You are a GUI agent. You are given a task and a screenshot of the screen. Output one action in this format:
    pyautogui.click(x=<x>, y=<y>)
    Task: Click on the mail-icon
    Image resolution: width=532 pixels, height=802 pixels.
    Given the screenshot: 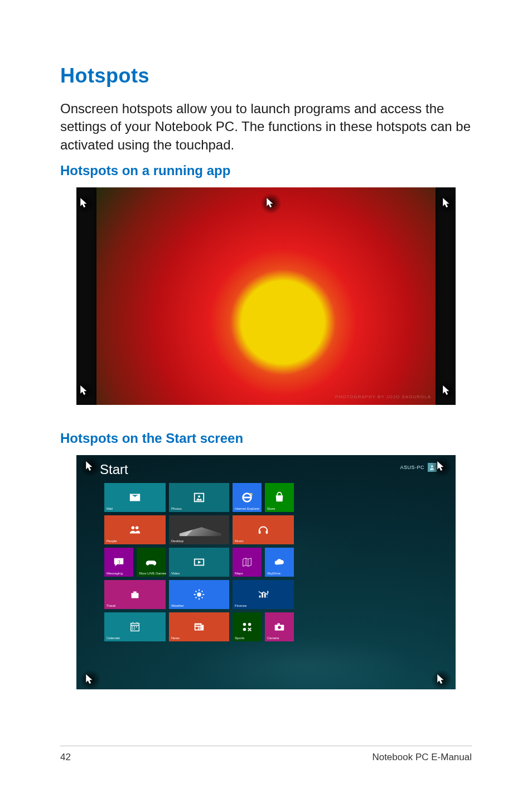 What is the action you would take?
    pyautogui.click(x=135, y=497)
    